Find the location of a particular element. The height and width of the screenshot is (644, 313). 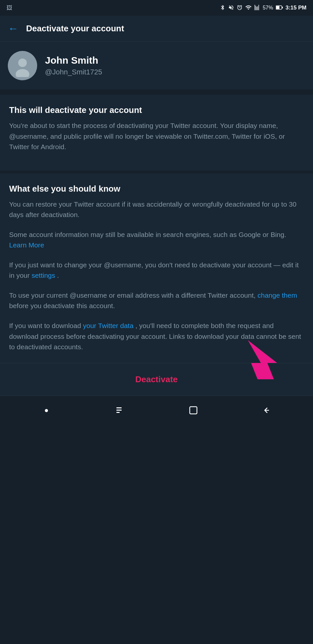

data-before: If you want to download is located at coordinates (45, 326).